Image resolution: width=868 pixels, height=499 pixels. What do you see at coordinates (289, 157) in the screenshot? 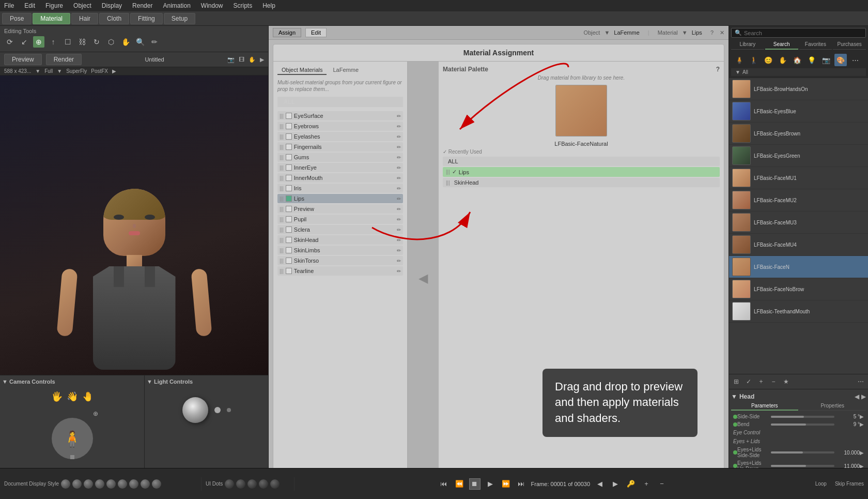
I see `checkbox-gums` at bounding box center [289, 157].